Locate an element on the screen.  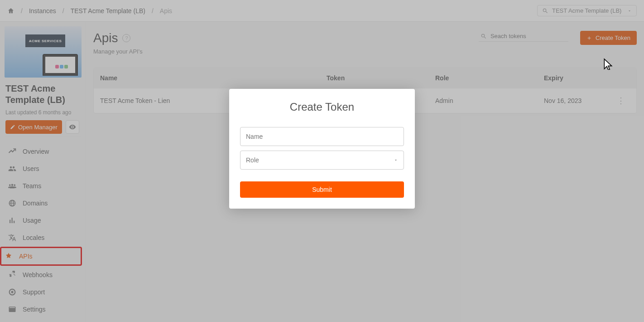
role-select: Role is located at coordinates (322, 160).